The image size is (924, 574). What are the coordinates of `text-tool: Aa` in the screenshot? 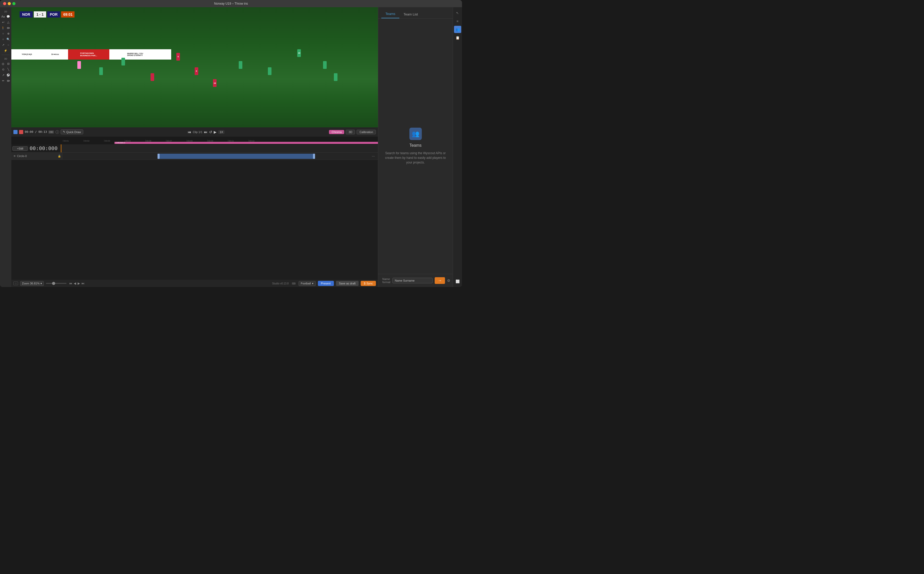 It's located at (3, 17).